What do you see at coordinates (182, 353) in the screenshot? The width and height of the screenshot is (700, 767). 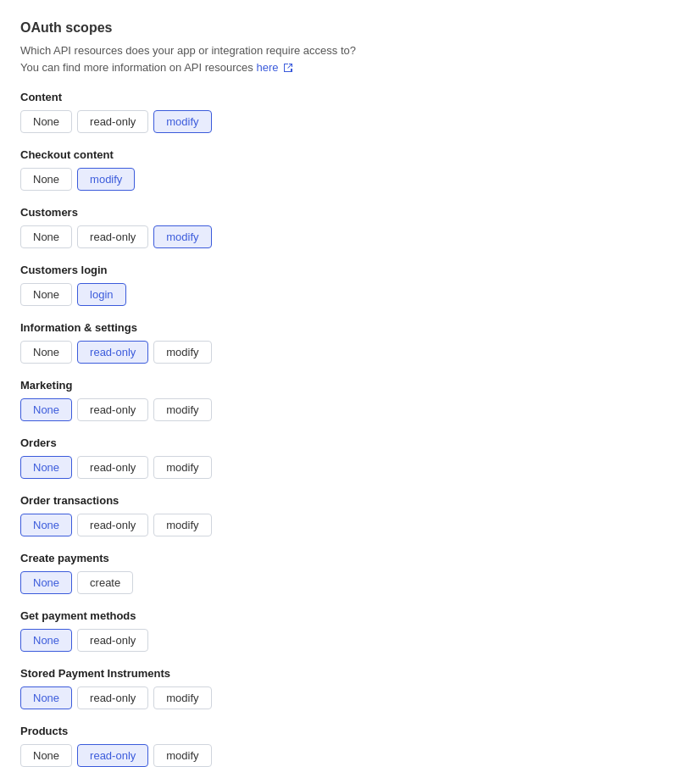 I see `scope-btn-information-settings-modify: modify` at bounding box center [182, 353].